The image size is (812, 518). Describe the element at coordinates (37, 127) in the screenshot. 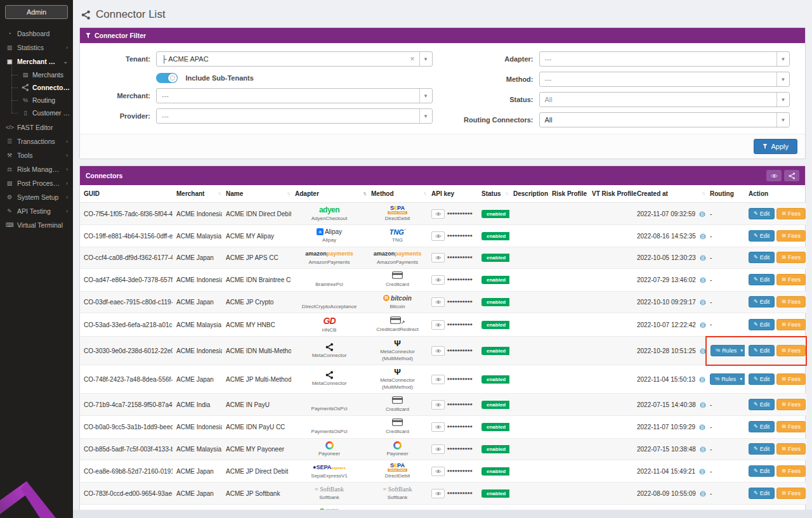

I see `sidebar-item-fast-editor: </>FAST Editor` at that location.